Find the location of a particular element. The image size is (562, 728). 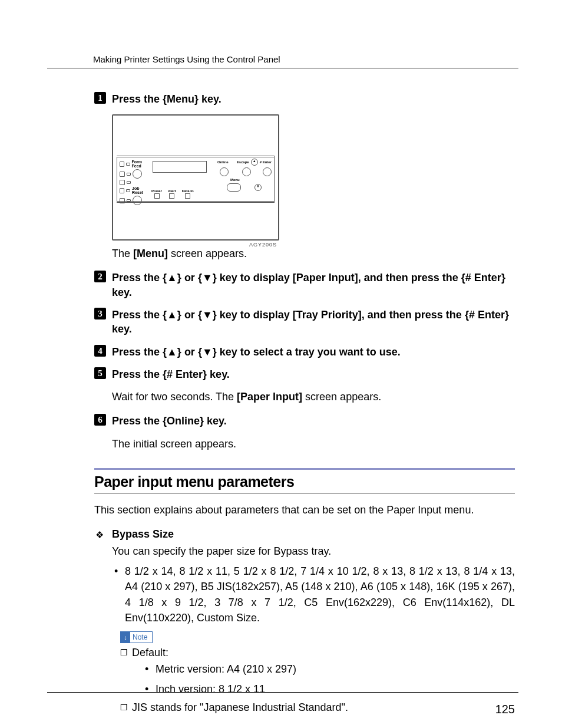

step1-after: The [Menu] screen appears. is located at coordinates (313, 253).